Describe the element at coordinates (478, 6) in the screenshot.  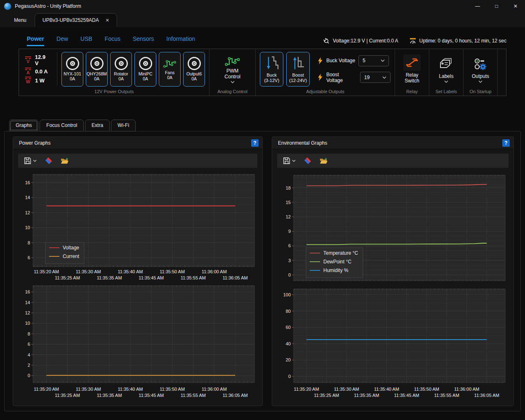
I see `minimize-button: —` at that location.